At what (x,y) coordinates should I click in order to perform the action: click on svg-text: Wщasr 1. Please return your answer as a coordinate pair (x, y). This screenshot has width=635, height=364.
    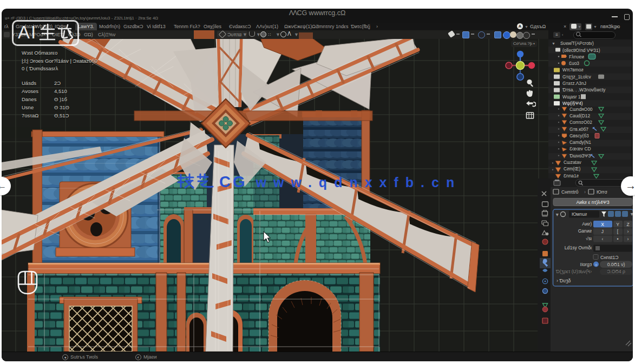
    Looking at the image, I should click on (572, 97).